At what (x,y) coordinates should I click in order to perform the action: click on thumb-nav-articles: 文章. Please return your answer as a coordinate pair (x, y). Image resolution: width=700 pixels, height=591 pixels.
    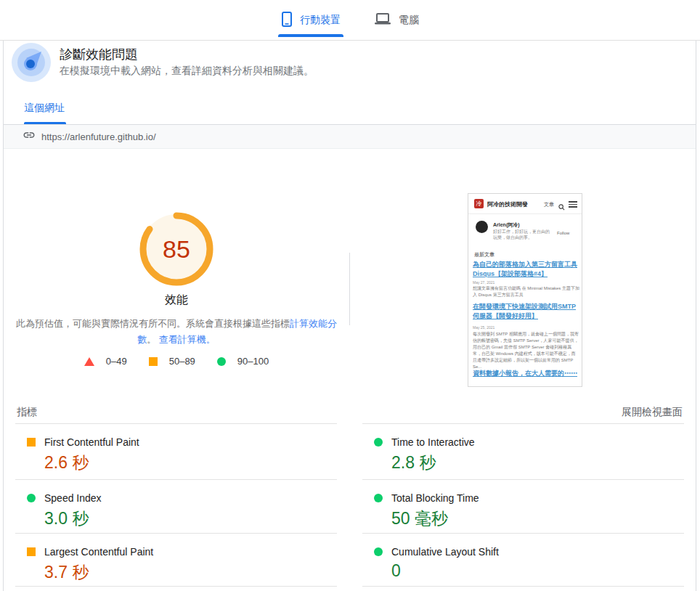
    Looking at the image, I should click on (549, 205).